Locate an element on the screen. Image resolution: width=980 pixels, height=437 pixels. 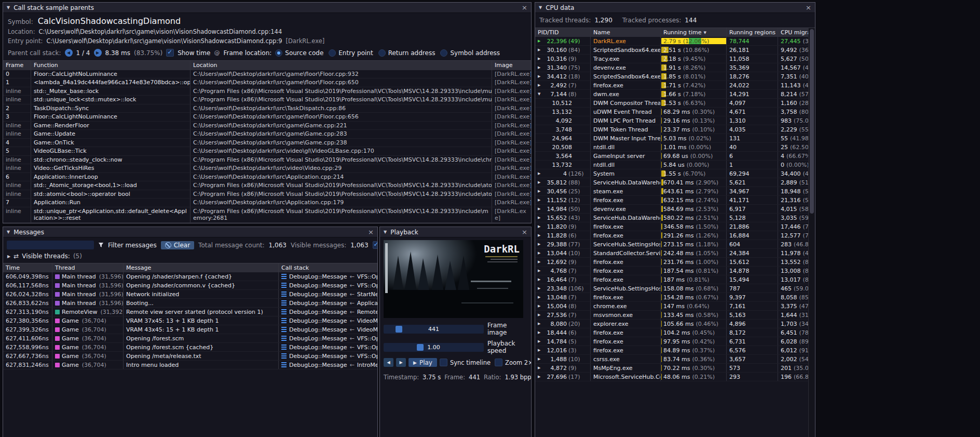
cpu-row: 13,732ntdll.dll5.84 us(0.00%)10(0.00%) is located at coordinates (672, 165).